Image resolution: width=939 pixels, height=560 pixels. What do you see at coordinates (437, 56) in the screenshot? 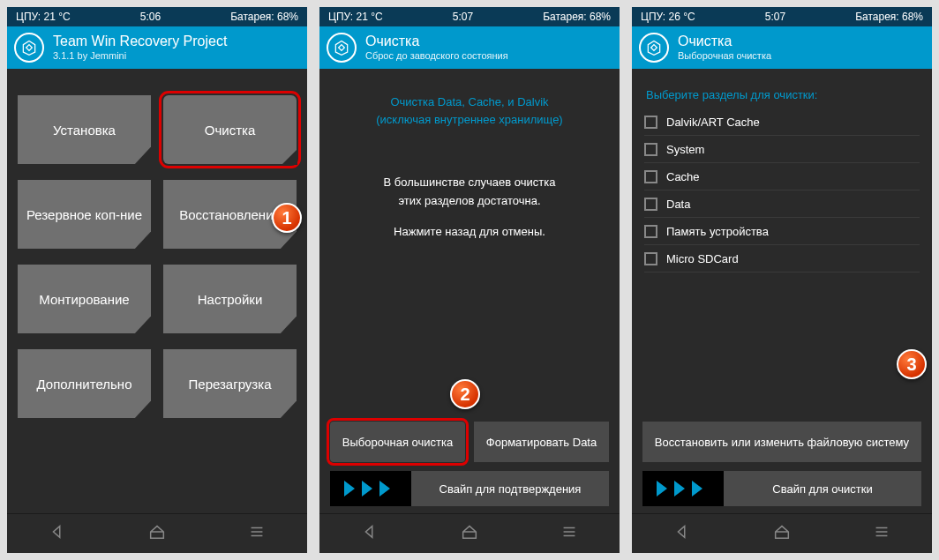
I see `header-subtitle: Сброс до заводского состояния` at bounding box center [437, 56].